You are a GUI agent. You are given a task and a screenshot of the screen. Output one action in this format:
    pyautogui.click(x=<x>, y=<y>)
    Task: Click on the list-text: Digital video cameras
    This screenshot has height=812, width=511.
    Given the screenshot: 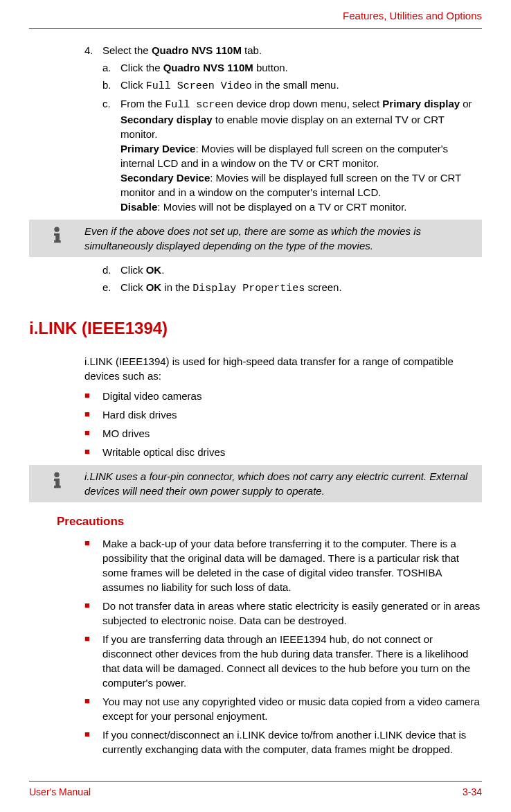 What is the action you would take?
    pyautogui.click(x=292, y=396)
    